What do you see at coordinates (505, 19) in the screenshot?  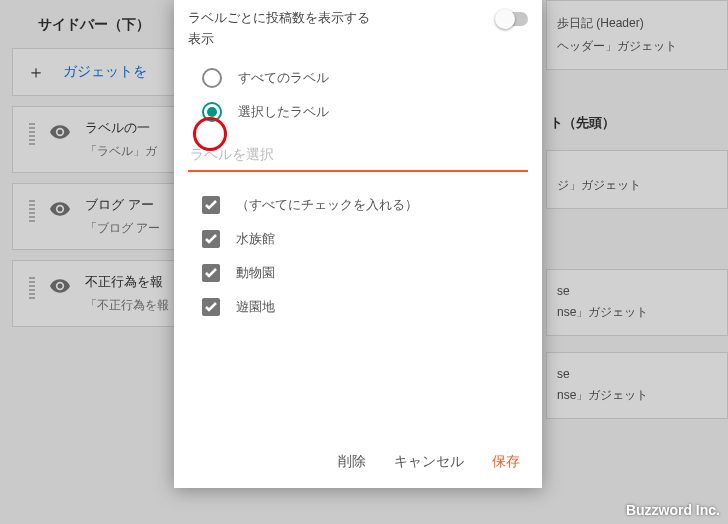 I see `toggle-knob` at bounding box center [505, 19].